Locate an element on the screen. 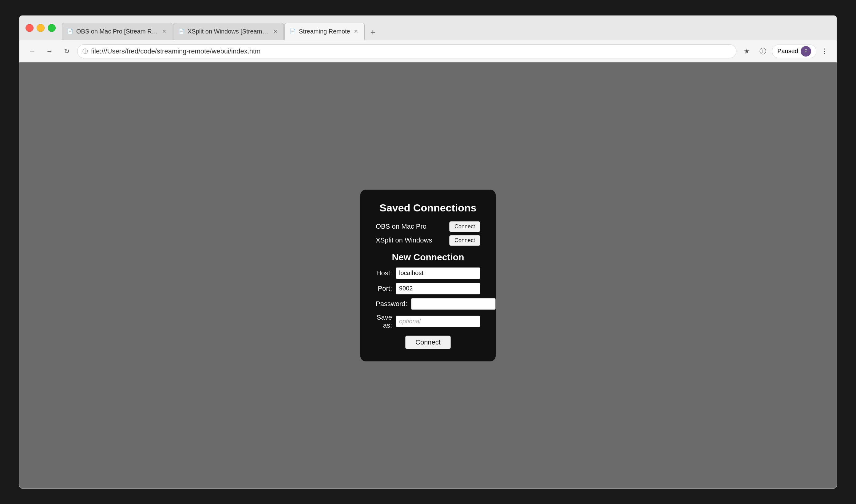 This screenshot has height=504, width=856. connect-main-button: Connect is located at coordinates (428, 342).